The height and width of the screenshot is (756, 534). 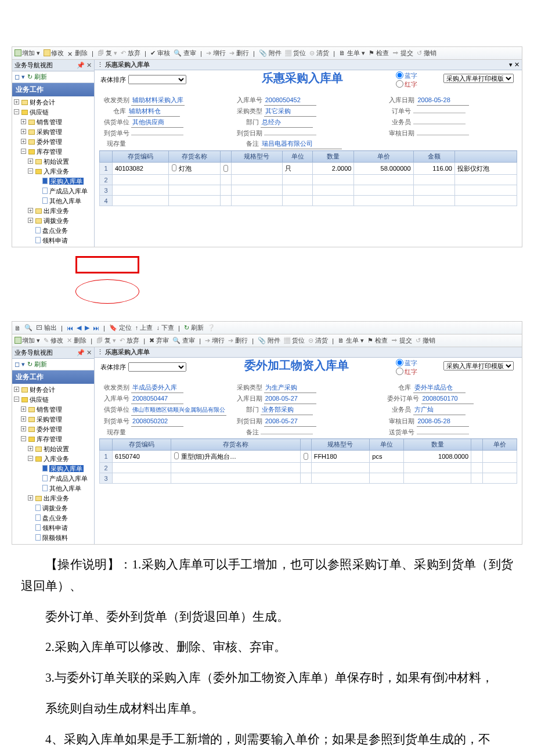 I want to click on grid-2: 存货编码 存货名称 规格型号 单位 数量 单价 1 6150740 重型(细)升…, so click(x=308, y=461).